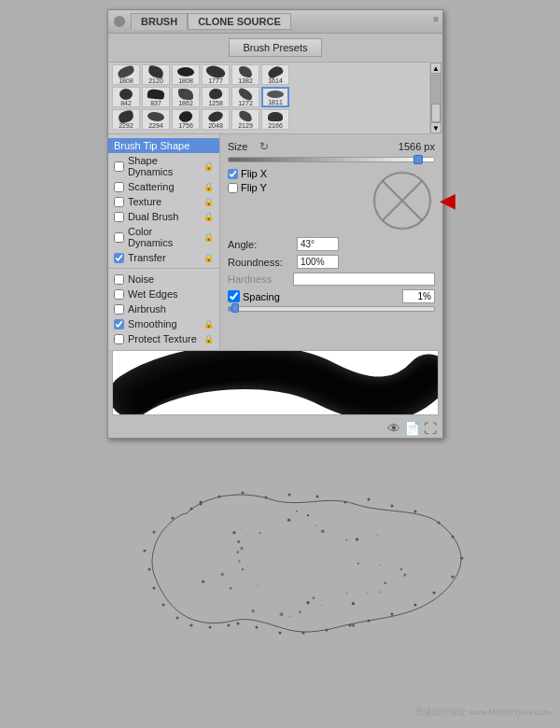 The height and width of the screenshot is (728, 560). I want to click on color-dynamics-checkbox, so click(119, 237).